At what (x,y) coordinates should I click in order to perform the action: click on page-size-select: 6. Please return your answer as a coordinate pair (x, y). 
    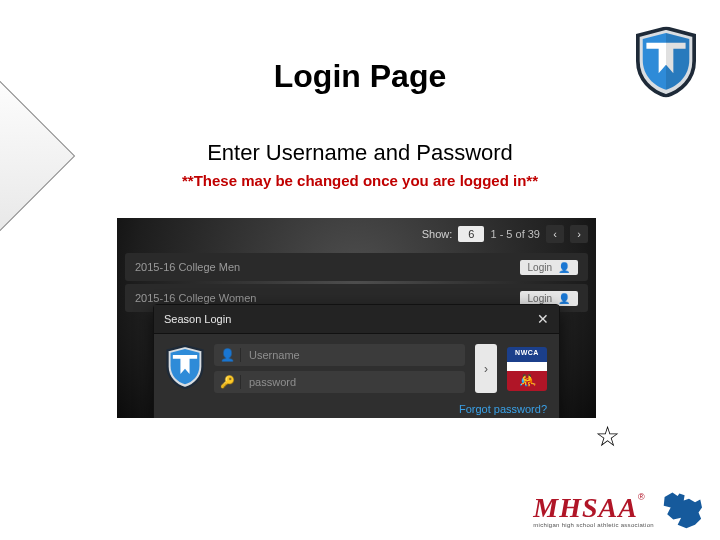
    Looking at the image, I should click on (471, 234).